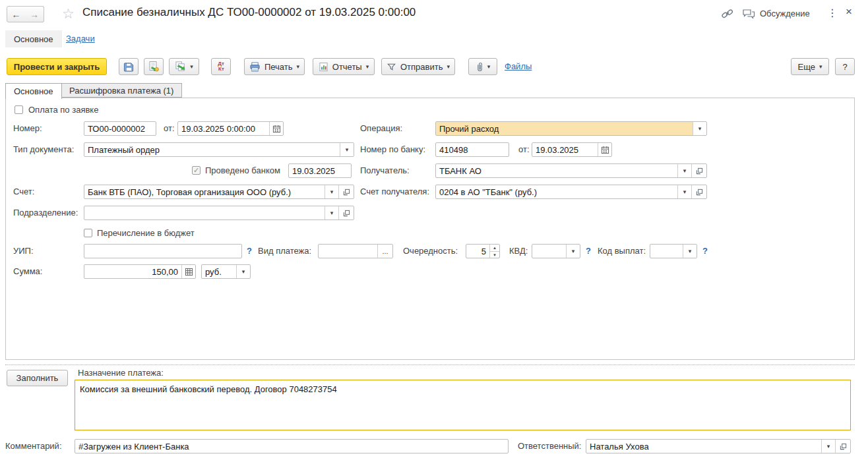  I want to click on close-icon: ×, so click(849, 12).